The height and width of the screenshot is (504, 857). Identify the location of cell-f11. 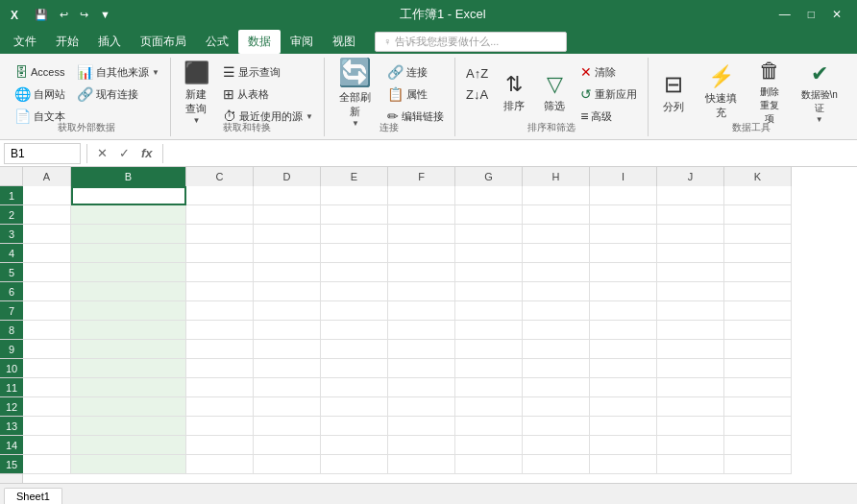
(422, 388).